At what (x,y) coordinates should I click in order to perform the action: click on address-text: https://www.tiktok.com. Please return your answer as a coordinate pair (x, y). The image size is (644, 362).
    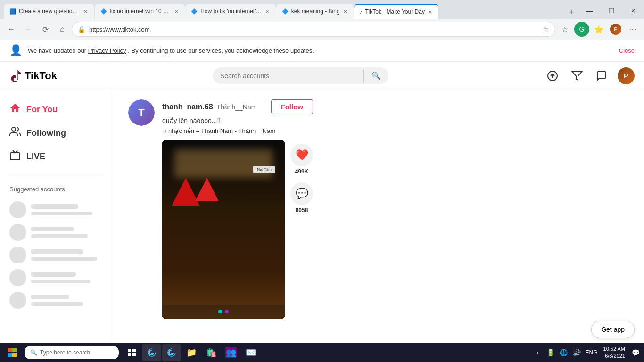
    Looking at the image, I should click on (314, 29).